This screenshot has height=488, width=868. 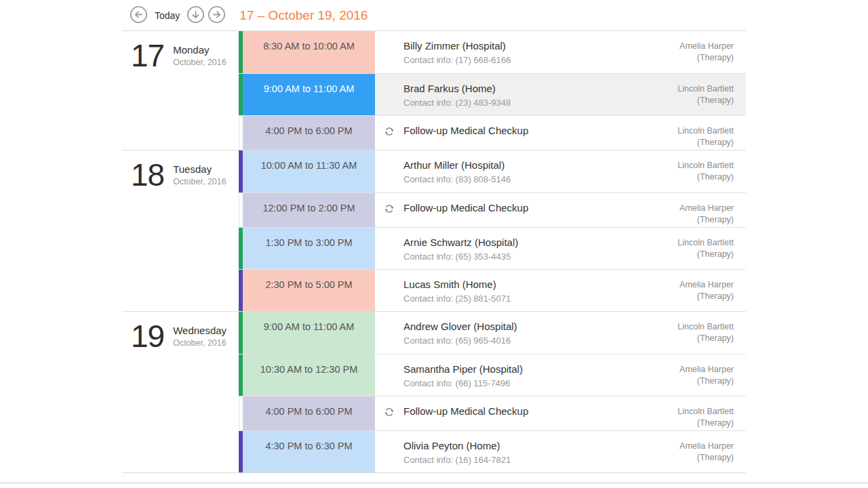 I want to click on day-name: Wednesday, so click(x=199, y=331).